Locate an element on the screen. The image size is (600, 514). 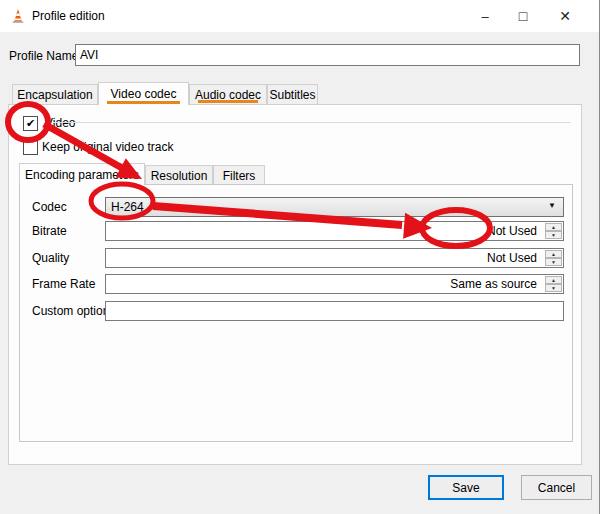
tab-encapsulation: Encapsulation is located at coordinates (55, 94).